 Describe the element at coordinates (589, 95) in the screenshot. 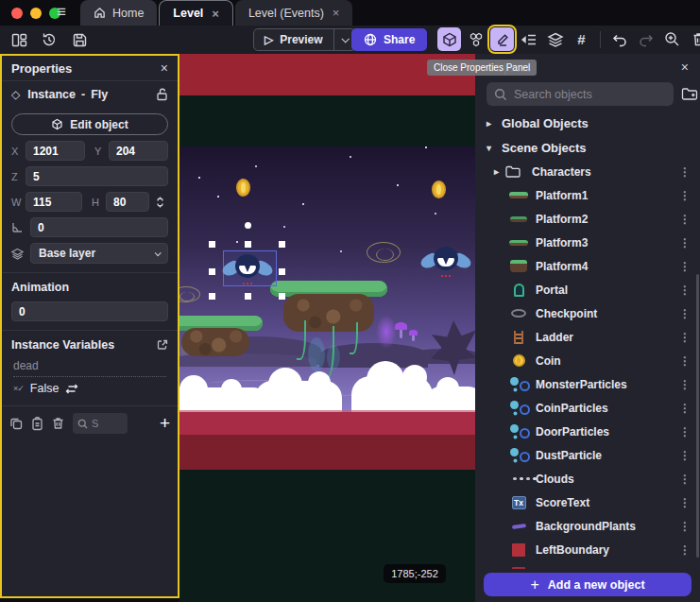

I see `objects-search-input` at that location.